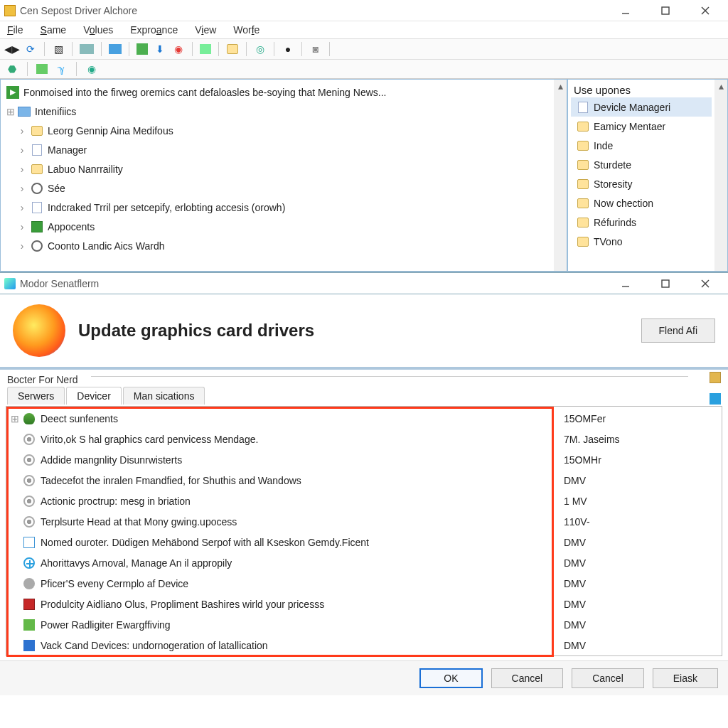  What do you see at coordinates (283, 646) in the screenshot?
I see `list-row: Vack Cand Devices: undornogeration of la…` at bounding box center [283, 646].